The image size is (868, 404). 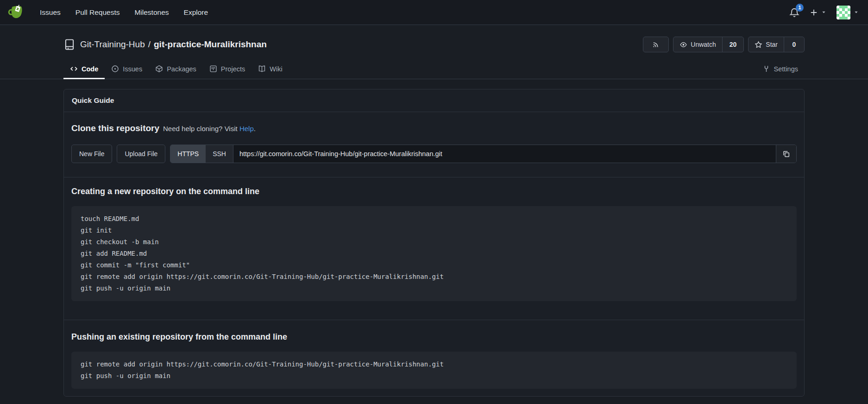 What do you see at coordinates (233, 69) in the screenshot?
I see `tab-label: Projects` at bounding box center [233, 69].